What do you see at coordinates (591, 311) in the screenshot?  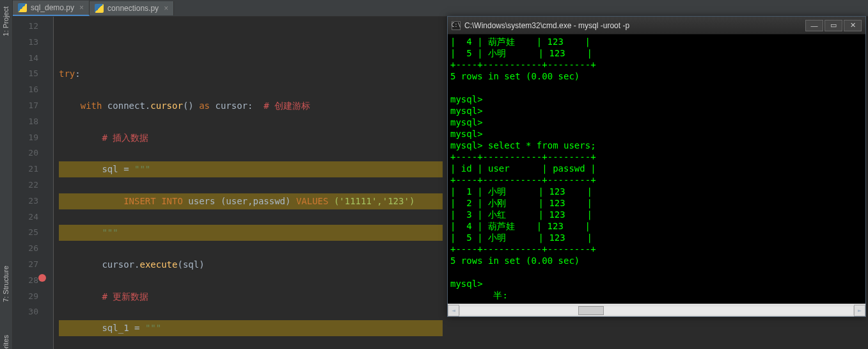 I see `scroll-thumb` at bounding box center [591, 311].